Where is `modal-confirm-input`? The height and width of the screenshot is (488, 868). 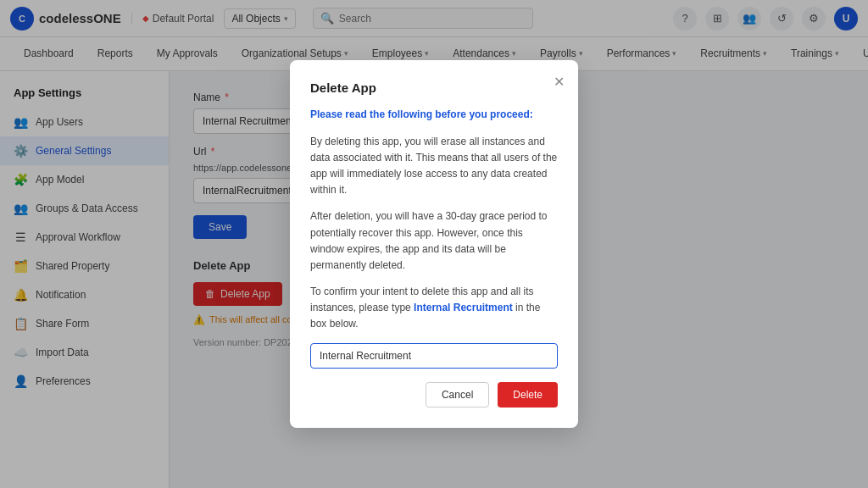
modal-confirm-input is located at coordinates (434, 356).